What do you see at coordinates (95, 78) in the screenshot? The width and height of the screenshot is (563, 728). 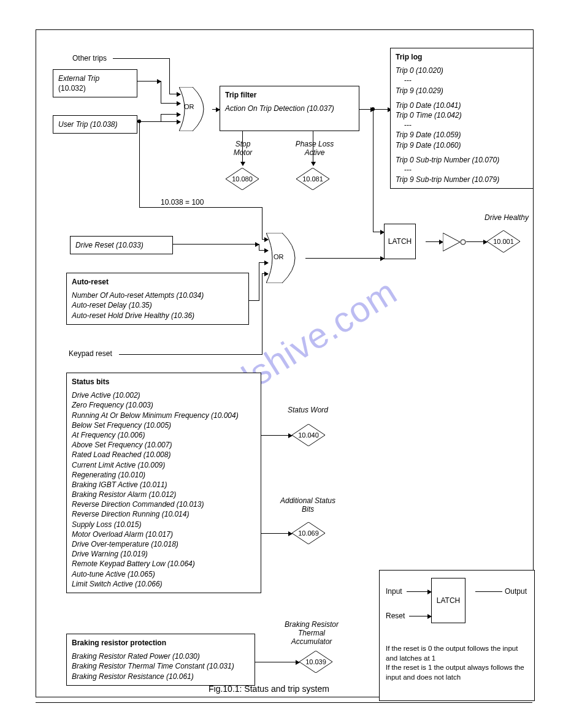 I see `text: External Trip` at bounding box center [95, 78].